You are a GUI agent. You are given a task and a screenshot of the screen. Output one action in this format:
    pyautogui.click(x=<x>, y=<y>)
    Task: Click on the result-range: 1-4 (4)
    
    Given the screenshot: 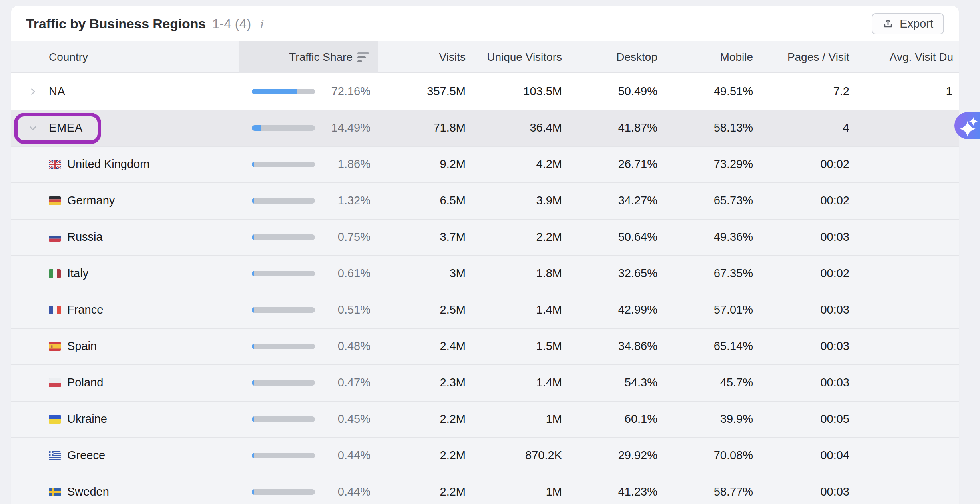 What is the action you would take?
    pyautogui.click(x=232, y=24)
    